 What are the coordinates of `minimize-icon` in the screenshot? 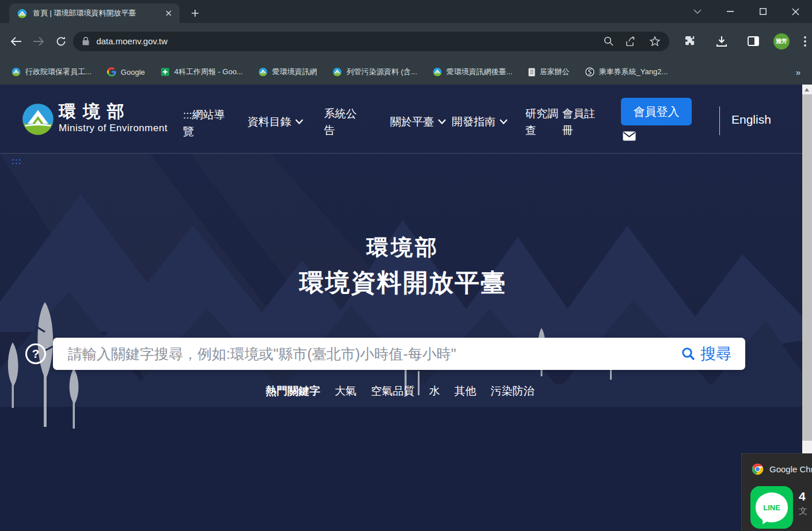 It's located at (730, 12).